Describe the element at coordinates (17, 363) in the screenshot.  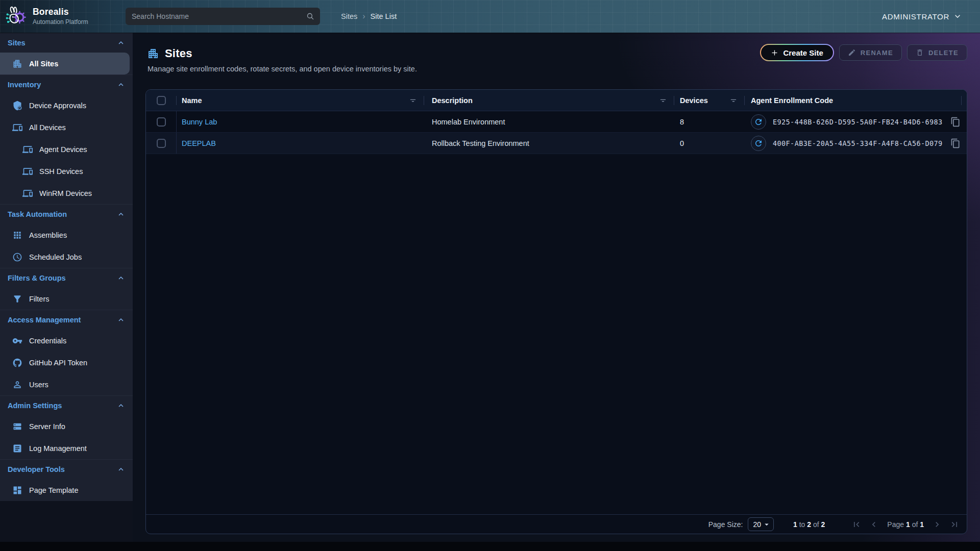
I see `github-icon` at that location.